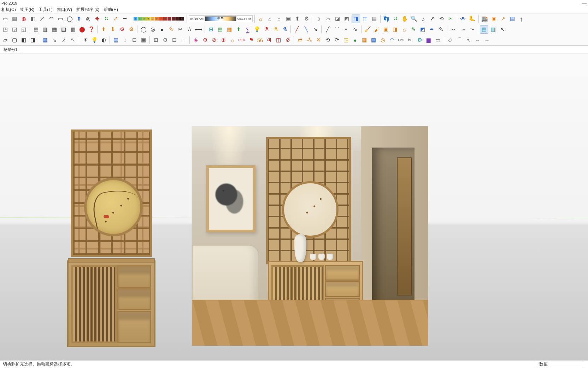 This screenshot has height=368, width=588. What do you see at coordinates (24, 19) in the screenshot?
I see `paint-button: ◍` at bounding box center [24, 19].